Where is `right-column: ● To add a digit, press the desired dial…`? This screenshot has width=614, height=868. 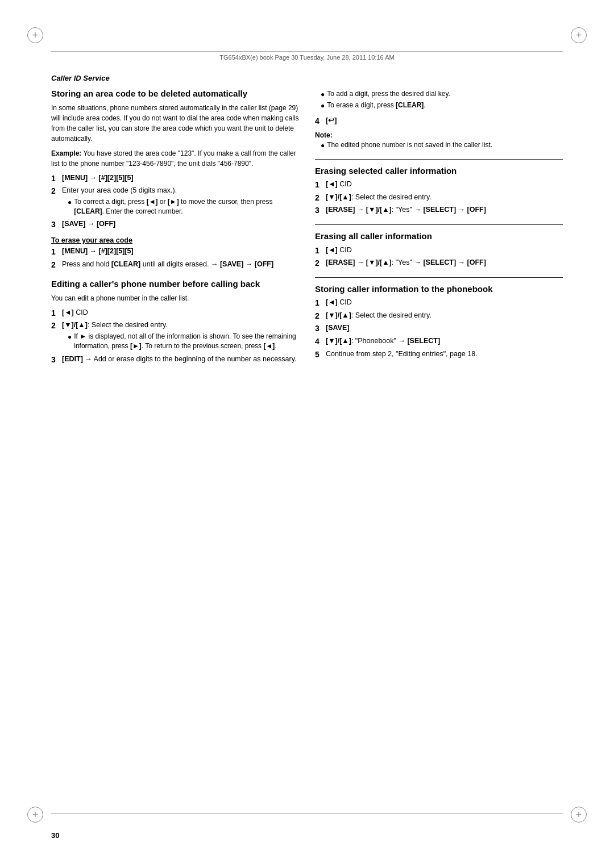
right-column: ● To add a digit, press the desired dial… is located at coordinates (439, 231).